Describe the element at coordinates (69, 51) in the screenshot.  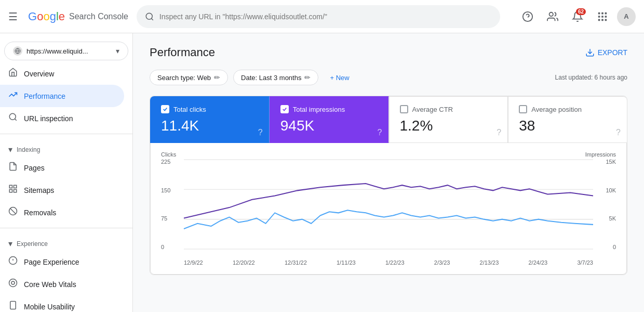
I see `site-url: https://www.eliquid...` at that location.